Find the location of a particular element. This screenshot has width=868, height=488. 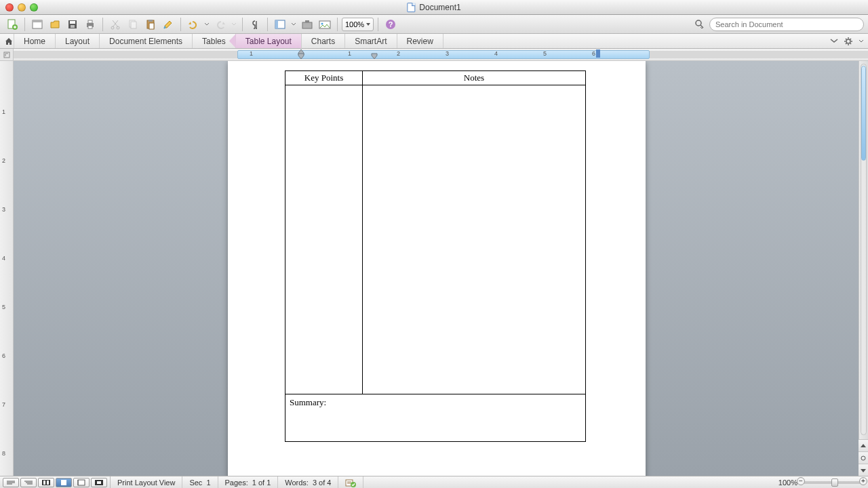

view-label-cell: Print Layout View is located at coordinates (146, 483).